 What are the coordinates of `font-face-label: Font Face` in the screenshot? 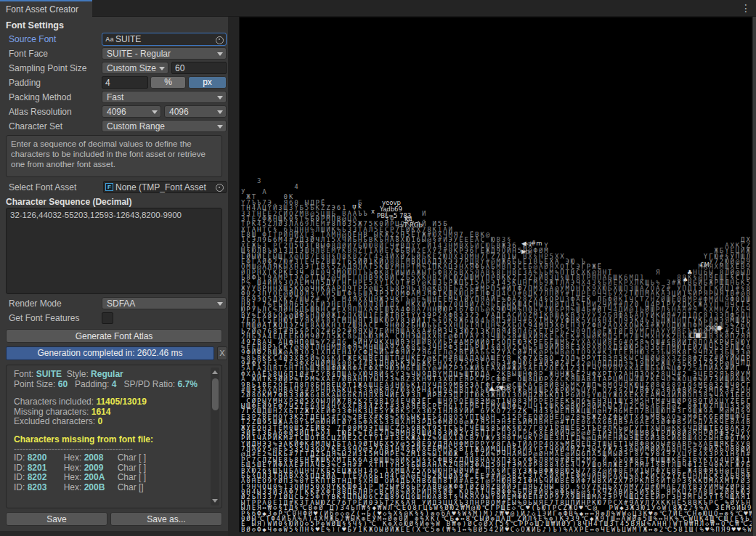 It's located at (28, 54).